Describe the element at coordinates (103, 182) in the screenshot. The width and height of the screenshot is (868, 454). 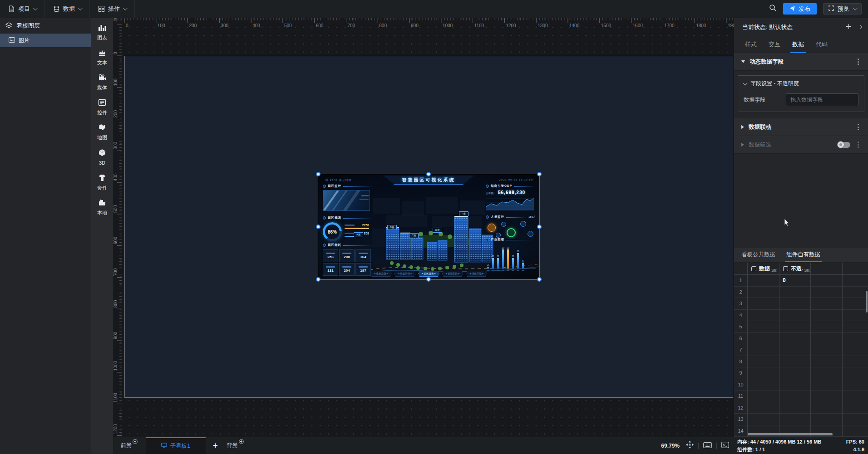
I see `toolbox-item-kits: 套件` at that location.